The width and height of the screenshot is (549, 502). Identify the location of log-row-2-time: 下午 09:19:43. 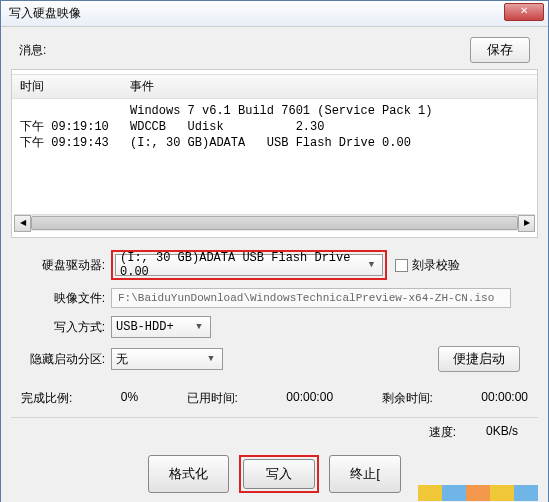
(75, 143).